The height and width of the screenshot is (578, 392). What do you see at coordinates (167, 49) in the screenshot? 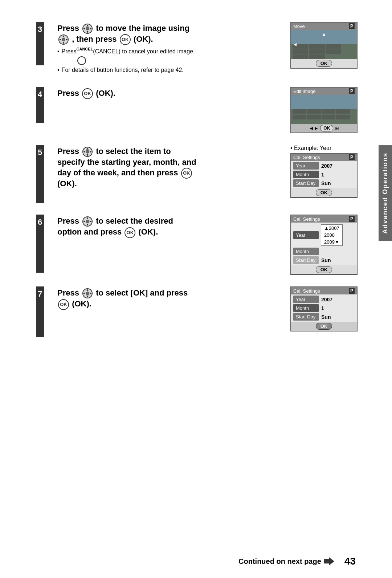
I see `step-3-content: Press to move the image using` at bounding box center [167, 49].